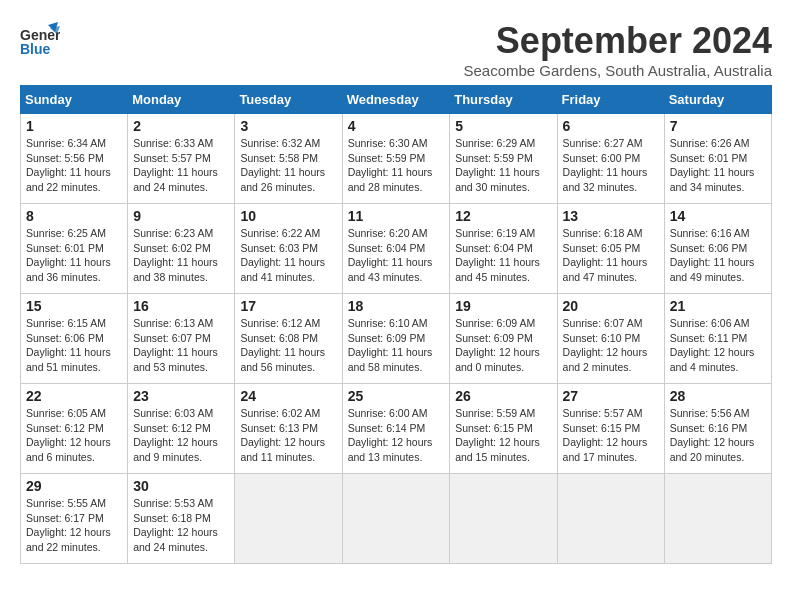 The image size is (792, 612). Describe the element at coordinates (74, 346) in the screenshot. I see `day-info: Sunrise: 6:15 AMSunset: 6:06 PMDaylight:…` at that location.